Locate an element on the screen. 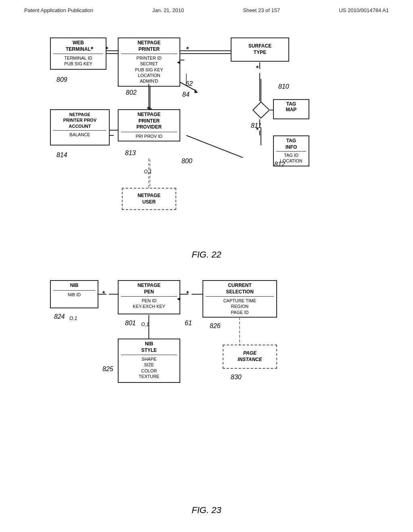 The image size is (413, 532). netpage-printer-title: NETPAGEPRINTER is located at coordinates (149, 47).